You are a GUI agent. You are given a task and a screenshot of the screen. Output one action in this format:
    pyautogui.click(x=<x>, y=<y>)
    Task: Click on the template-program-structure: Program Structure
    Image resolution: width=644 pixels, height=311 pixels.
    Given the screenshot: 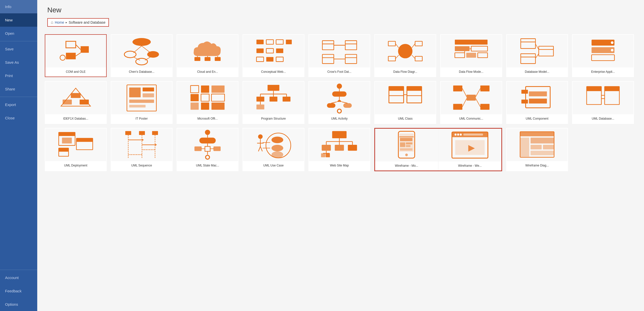 What is the action you would take?
    pyautogui.click(x=273, y=102)
    